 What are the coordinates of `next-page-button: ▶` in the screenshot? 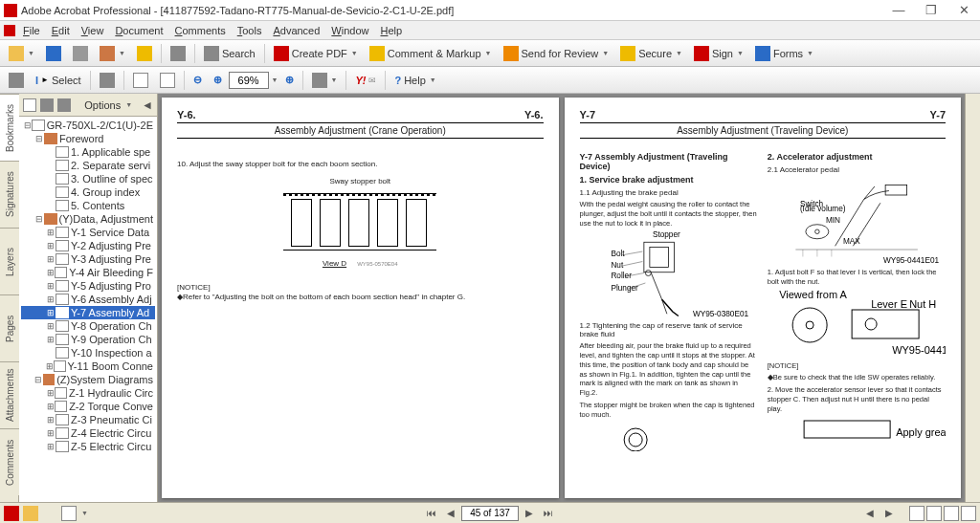 It's located at (529, 513).